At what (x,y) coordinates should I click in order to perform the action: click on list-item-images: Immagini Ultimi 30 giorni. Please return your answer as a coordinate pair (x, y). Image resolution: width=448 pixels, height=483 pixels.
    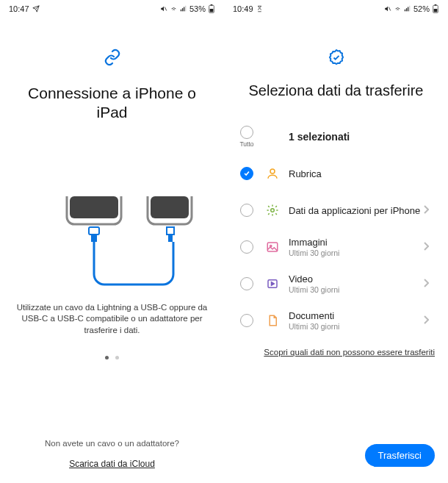
    Looking at the image, I should click on (336, 247).